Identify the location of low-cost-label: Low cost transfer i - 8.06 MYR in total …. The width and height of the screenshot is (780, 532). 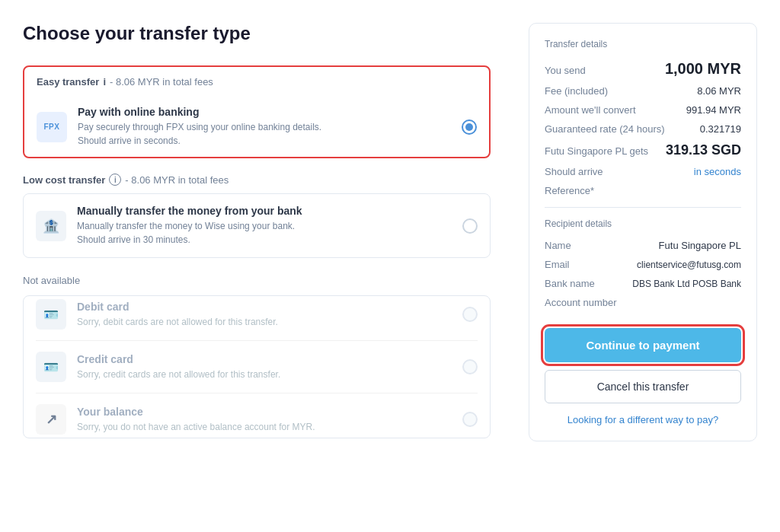
(257, 180).